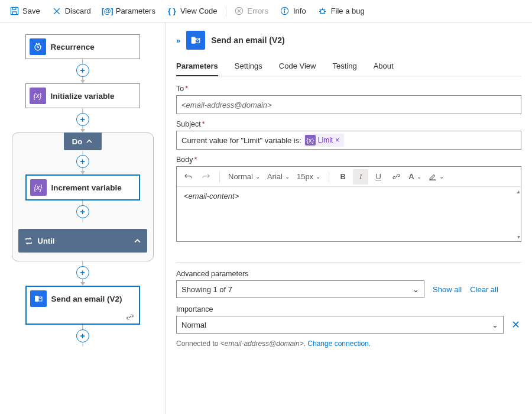 The height and width of the screenshot is (414, 532). Describe the element at coordinates (349, 160) in the screenshot. I see `body-label: Body*` at that location.